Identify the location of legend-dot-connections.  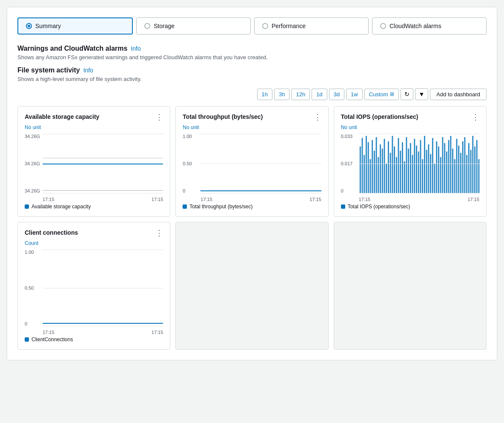
(27, 340).